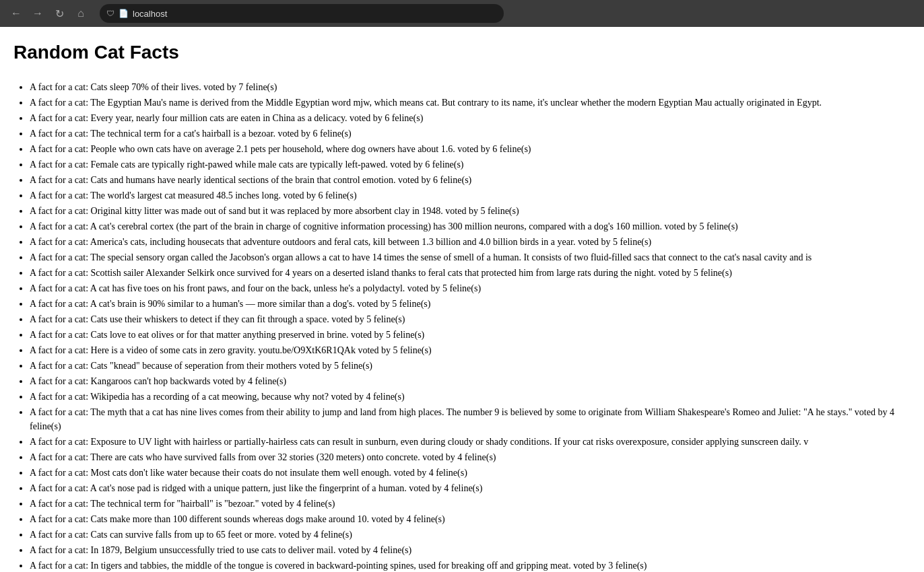 Image resolution: width=924 pixels, height=572 pixels. Describe the element at coordinates (470, 195) in the screenshot. I see `list-item: A fact for a cat: The world's largest ca…` at that location.